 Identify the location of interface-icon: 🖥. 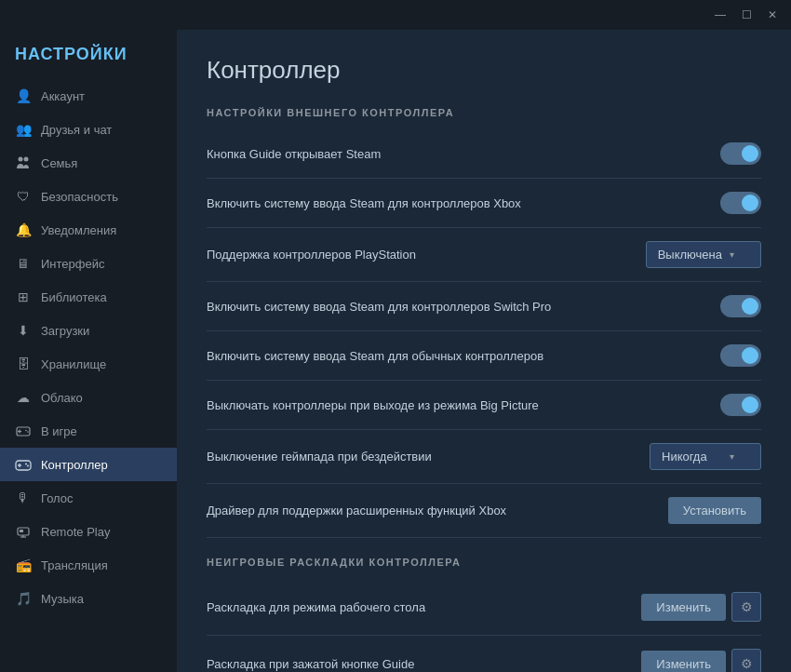
(23, 263).